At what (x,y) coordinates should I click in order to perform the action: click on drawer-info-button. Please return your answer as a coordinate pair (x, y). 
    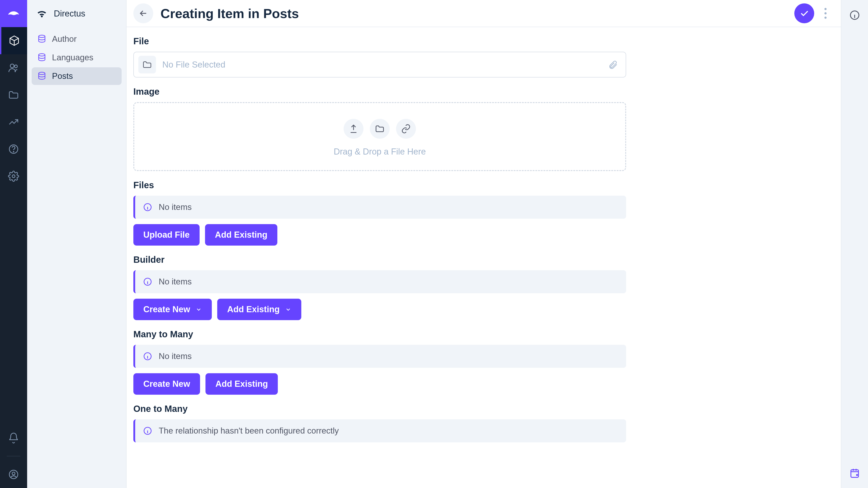
    Looking at the image, I should click on (855, 15).